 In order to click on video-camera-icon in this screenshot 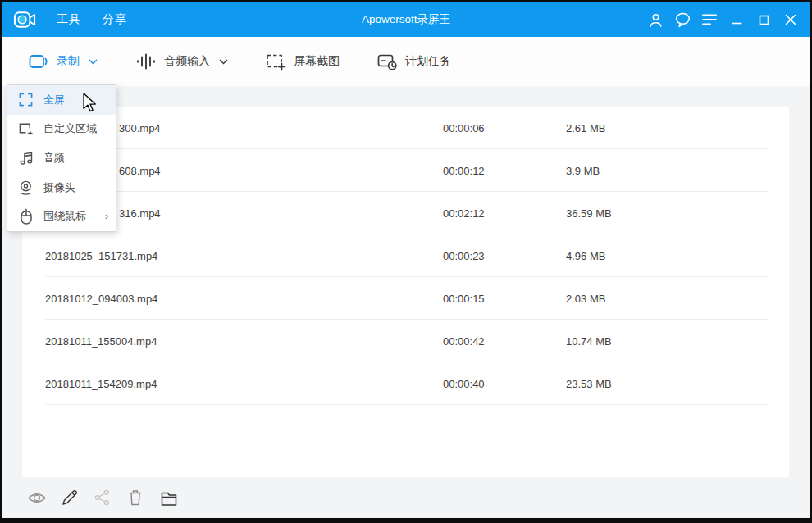, I will do `click(39, 61)`.